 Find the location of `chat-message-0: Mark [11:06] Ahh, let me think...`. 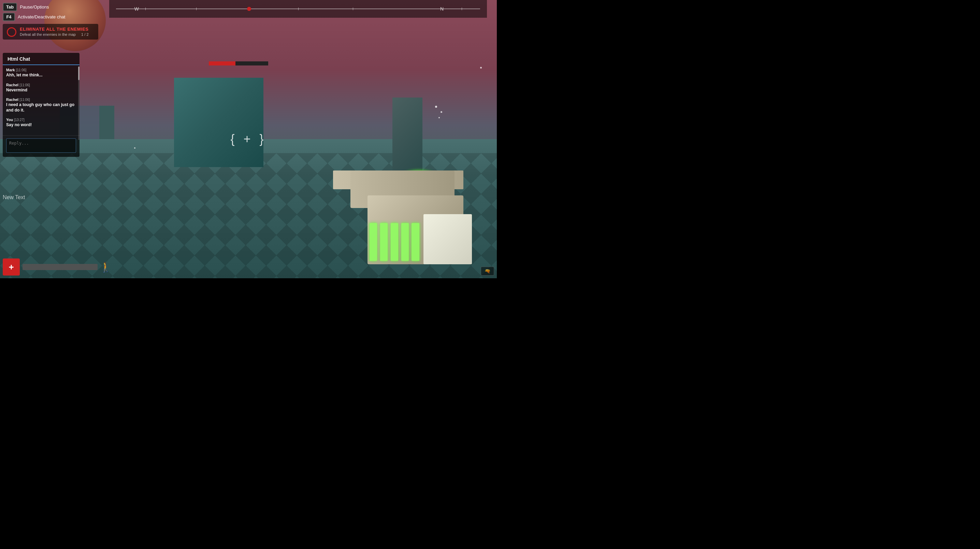

chat-message-0: Mark [11:06] Ahh, let me think... is located at coordinates (41, 73).